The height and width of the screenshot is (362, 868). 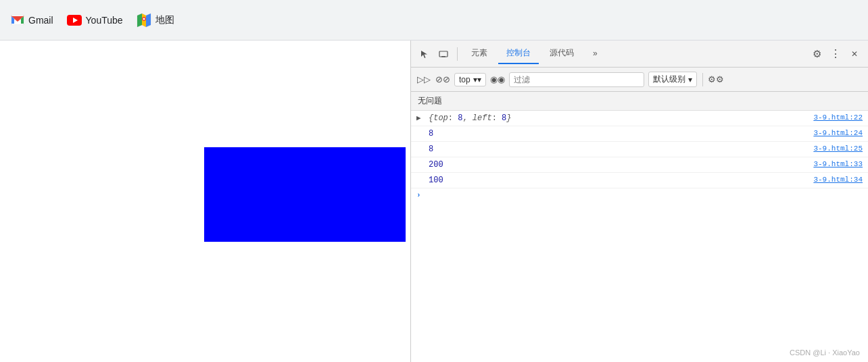 What do you see at coordinates (479, 54) in the screenshot?
I see `tab-elements: 元素` at bounding box center [479, 54].